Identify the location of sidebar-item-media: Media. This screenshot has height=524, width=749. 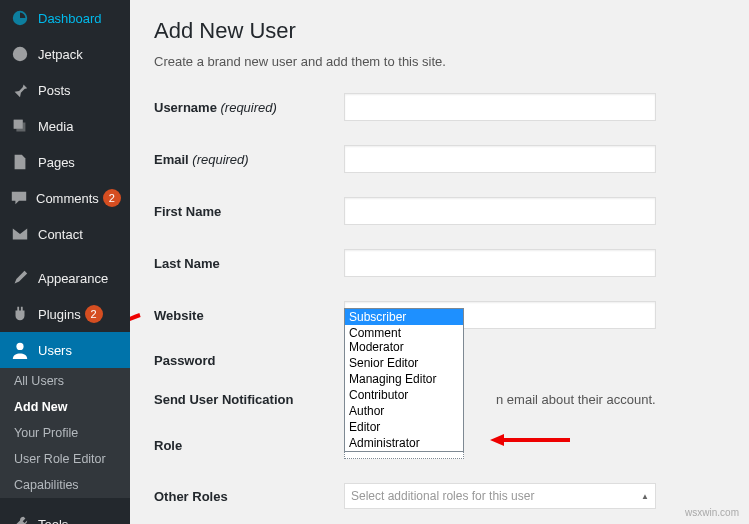
(65, 126).